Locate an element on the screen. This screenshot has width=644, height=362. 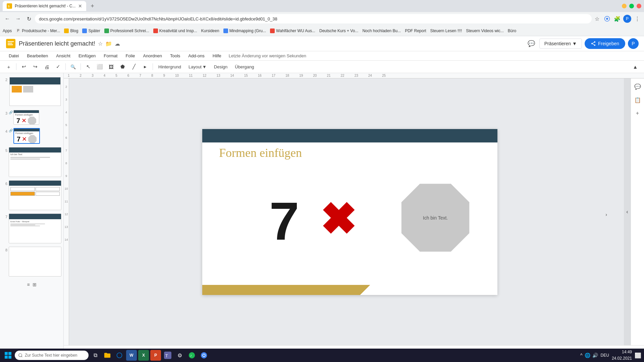
google-lens-icon is located at coordinates (607, 19).